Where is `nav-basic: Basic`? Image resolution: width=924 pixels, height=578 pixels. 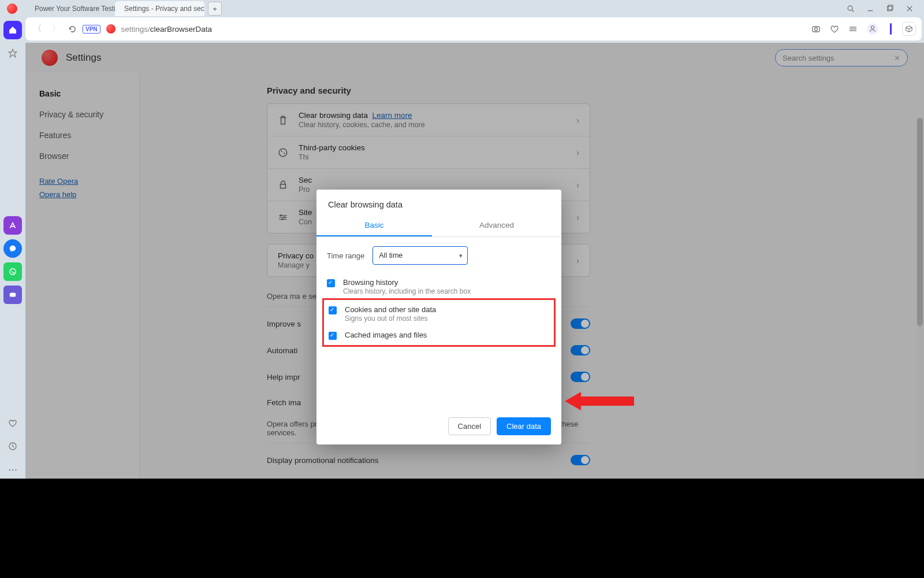
nav-basic: Basic is located at coordinates (89, 94).